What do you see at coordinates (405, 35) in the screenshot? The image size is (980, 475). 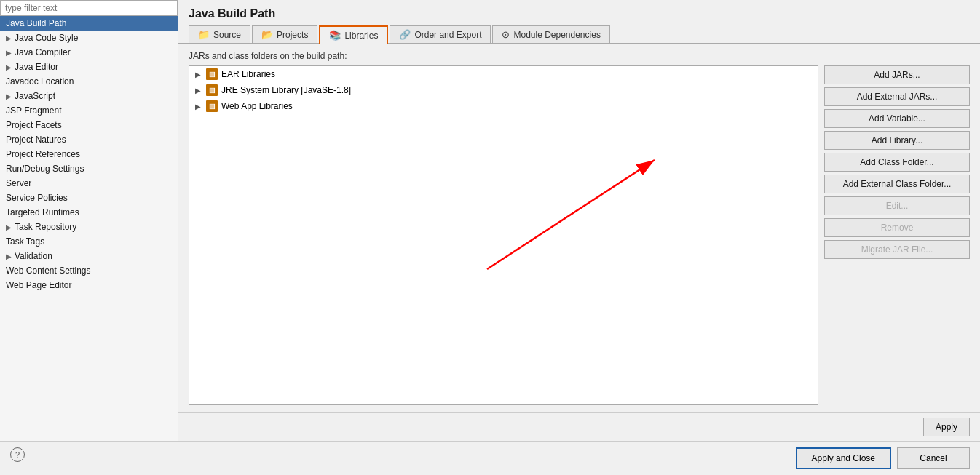 I see `order-export-icon: 🔗` at bounding box center [405, 35].